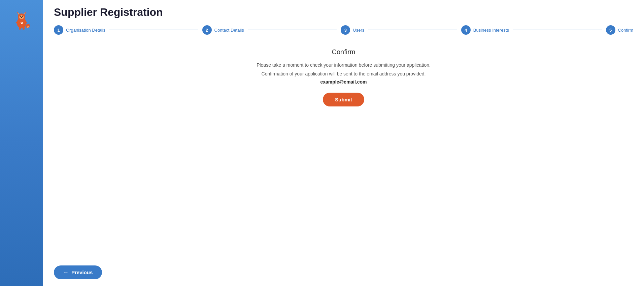  I want to click on step-3: 3 Users, so click(352, 30).